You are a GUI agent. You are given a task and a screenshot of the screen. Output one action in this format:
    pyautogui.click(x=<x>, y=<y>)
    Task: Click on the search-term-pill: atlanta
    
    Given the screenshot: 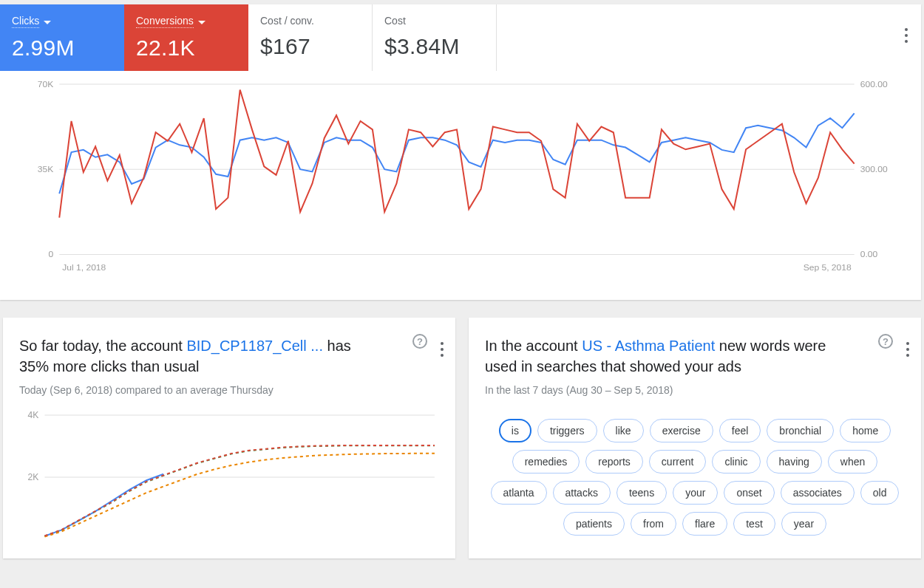 What is the action you would take?
    pyautogui.click(x=519, y=493)
    